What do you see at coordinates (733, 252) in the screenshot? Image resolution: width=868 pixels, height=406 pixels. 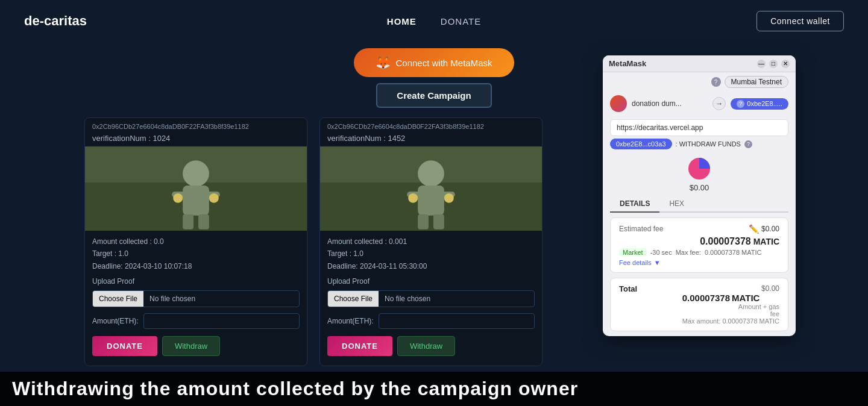 I see `mm-max-fee-value: 0.00007378 MATIC` at bounding box center [733, 252].